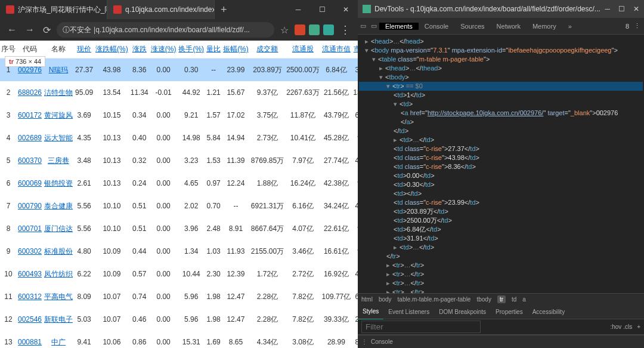 The width and height of the screenshot is (644, 348). What do you see at coordinates (501, 257) in the screenshot?
I see `tree-node: </tr>` at bounding box center [501, 257].